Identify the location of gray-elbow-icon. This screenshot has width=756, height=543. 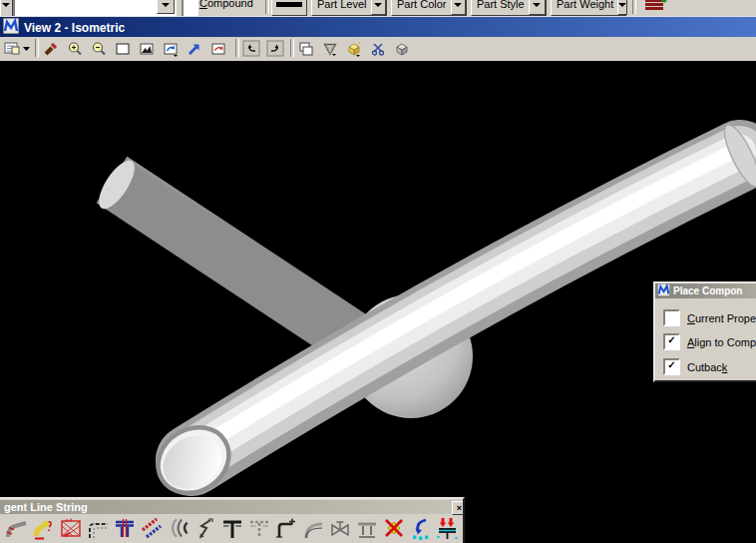
(16, 529).